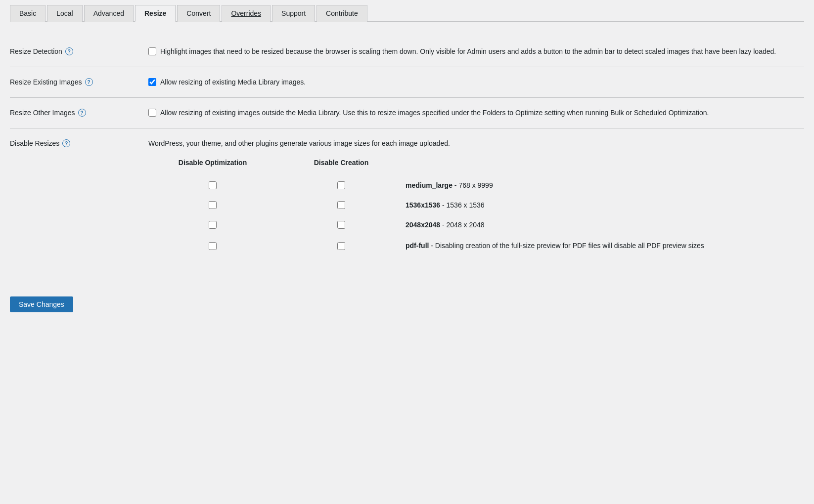 Image resolution: width=814 pixels, height=504 pixels. What do you see at coordinates (155, 13) in the screenshot?
I see `tab-resize: Resize` at bounding box center [155, 13].